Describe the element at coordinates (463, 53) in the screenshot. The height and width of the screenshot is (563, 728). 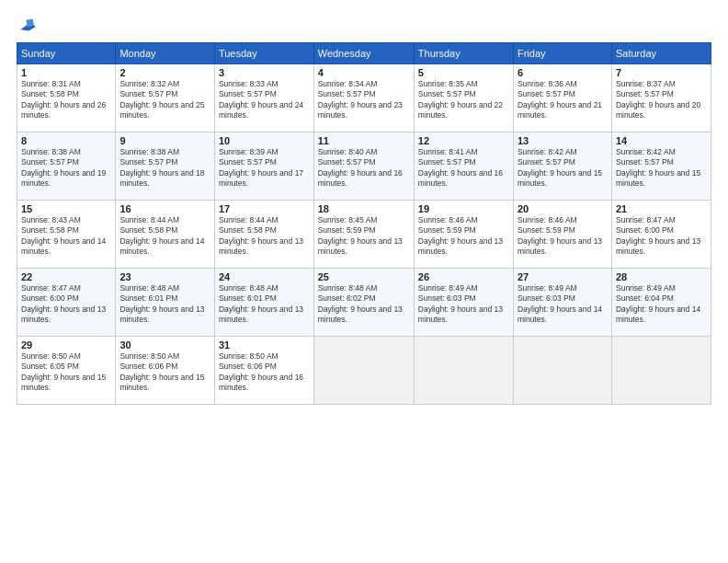
I see `weekday-header-thursday: Thursday` at that location.